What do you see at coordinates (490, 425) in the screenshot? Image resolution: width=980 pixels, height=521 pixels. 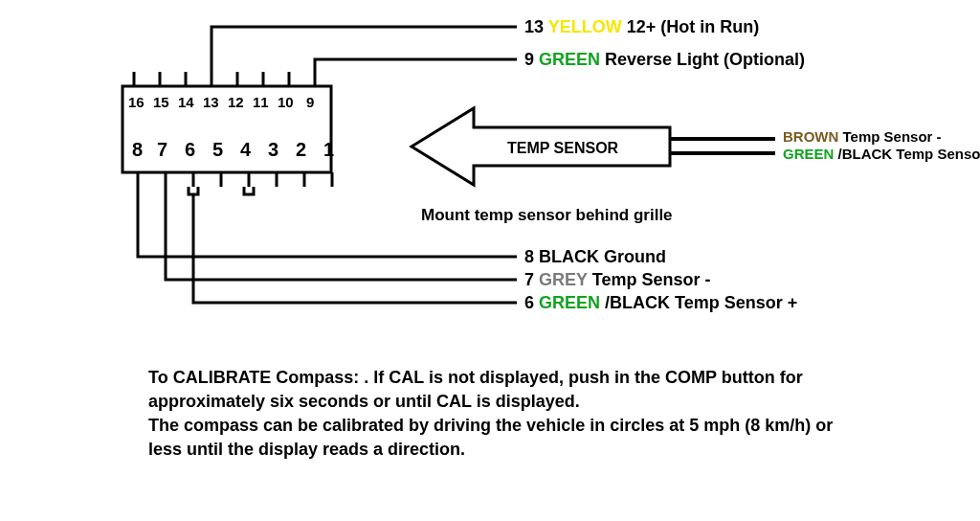 I see `calib-line3: The compass can be calibrated by driving…` at bounding box center [490, 425].